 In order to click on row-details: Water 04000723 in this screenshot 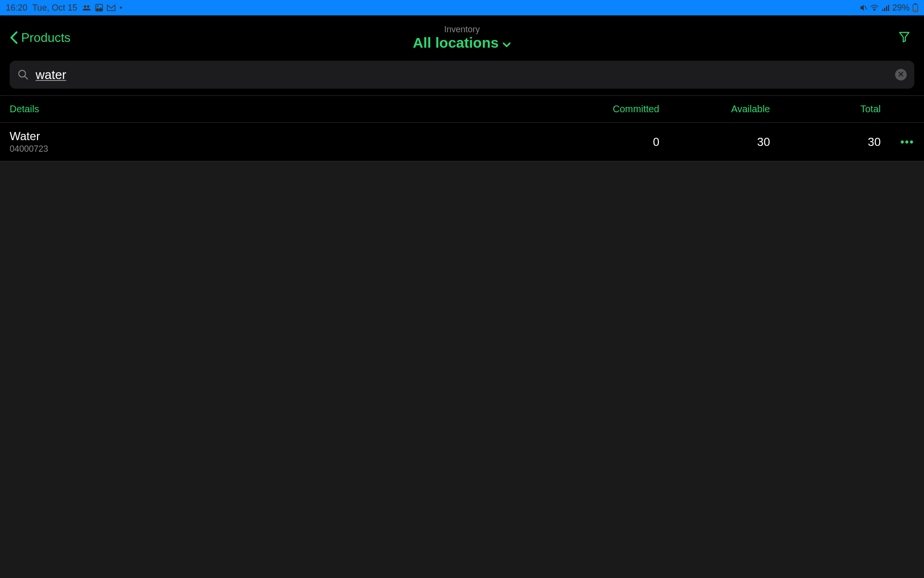, I will do `click(279, 142)`.